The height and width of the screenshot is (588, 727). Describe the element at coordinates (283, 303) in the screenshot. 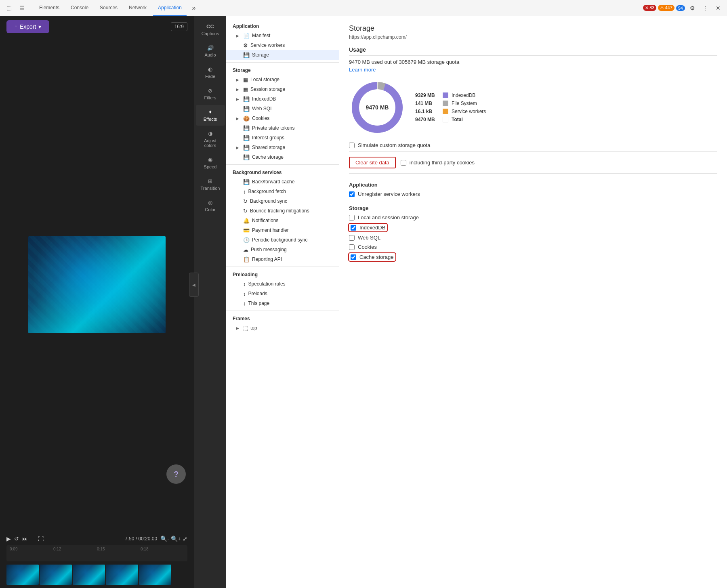

I see `sidebar-item-this-page: ↕ This page` at that location.